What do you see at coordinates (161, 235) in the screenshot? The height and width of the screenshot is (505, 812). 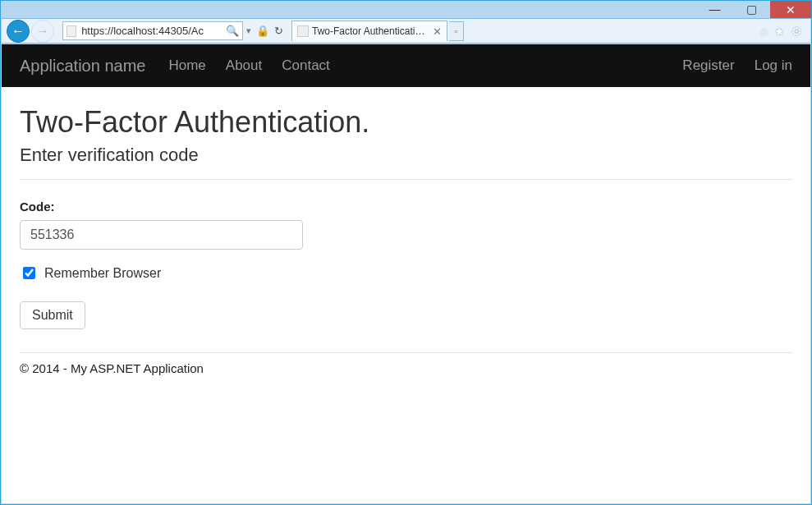 I see `code-input` at bounding box center [161, 235].